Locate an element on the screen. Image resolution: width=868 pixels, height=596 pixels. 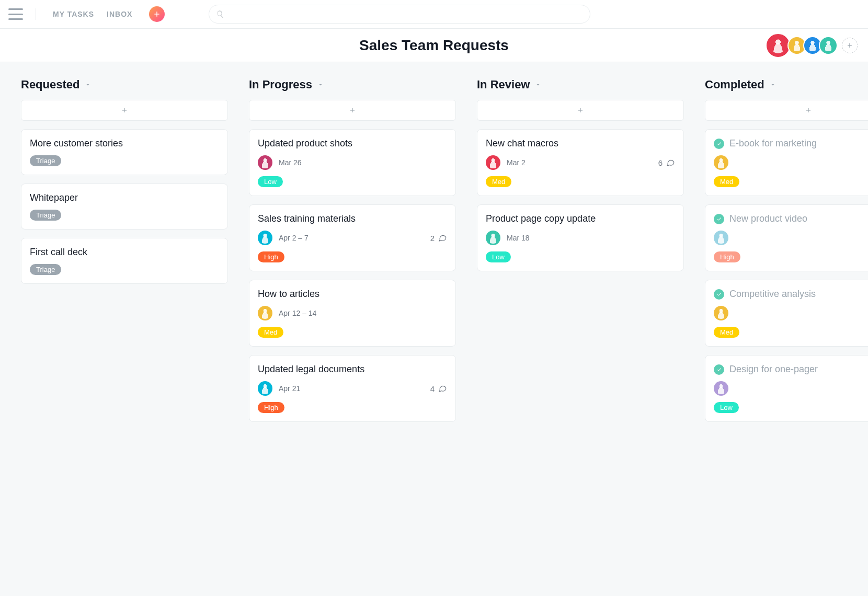
card-title: E-book for marketing is located at coordinates (773, 143).